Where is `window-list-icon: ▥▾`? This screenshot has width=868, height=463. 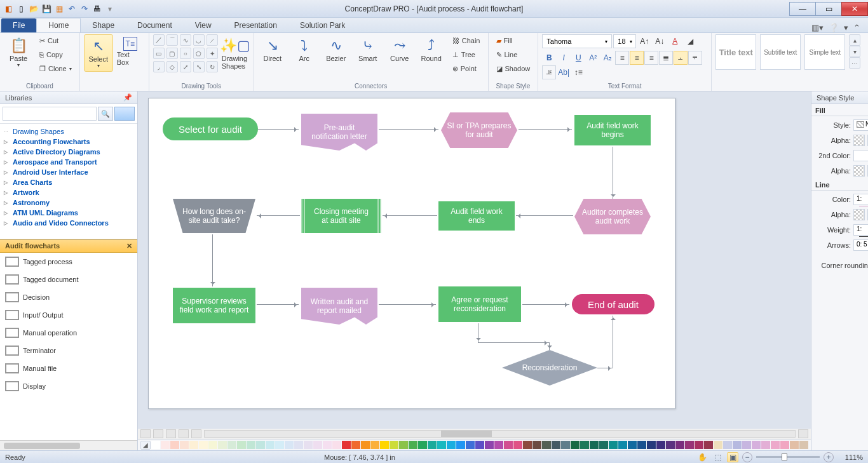 window-list-icon: ▥▾ is located at coordinates (817, 28).